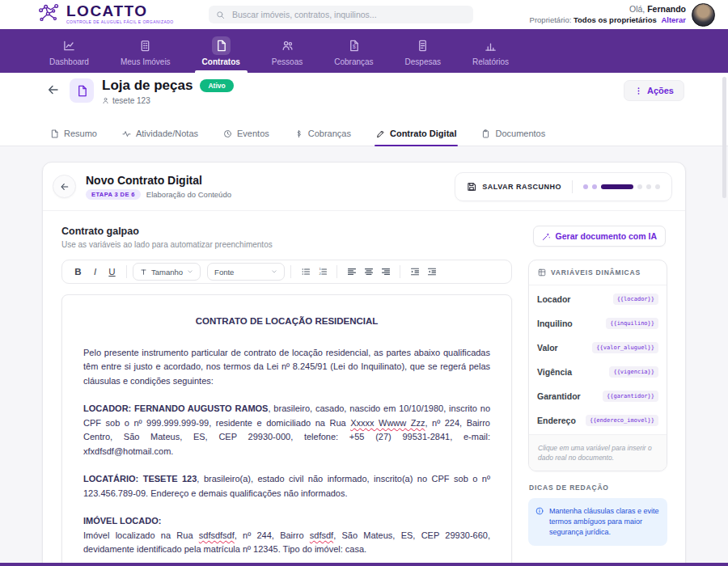  What do you see at coordinates (621, 187) in the screenshot?
I see `step-progress-dots` at bounding box center [621, 187].